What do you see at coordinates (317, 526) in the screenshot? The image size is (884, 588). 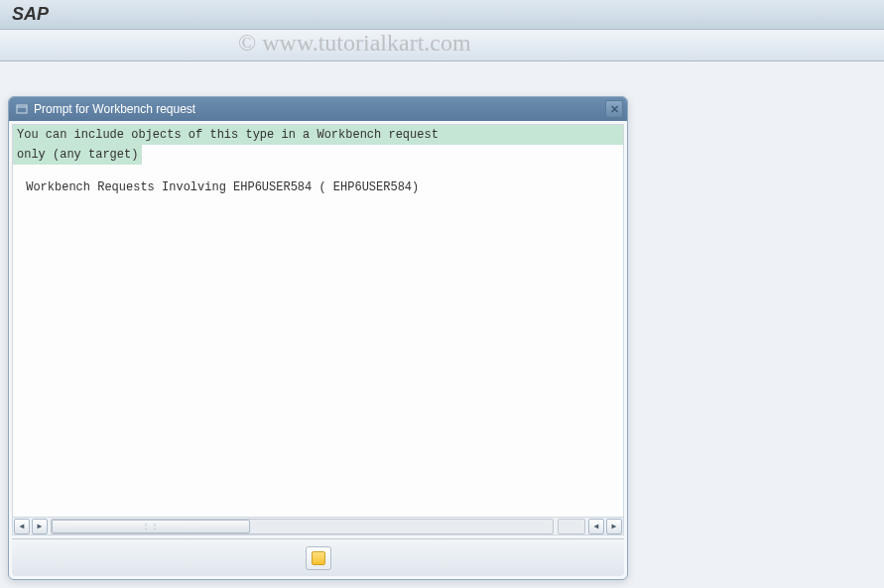 I see `horizontal-scrollbar: ◀ ▶ ⋮⋮ ◀ ▶` at bounding box center [317, 526].